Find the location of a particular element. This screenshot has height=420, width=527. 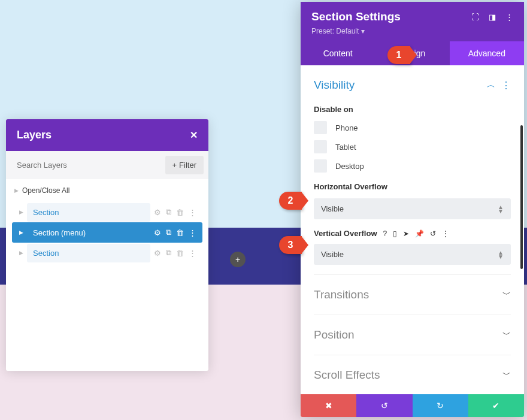

reset-icon: ↺ is located at coordinates (433, 234).